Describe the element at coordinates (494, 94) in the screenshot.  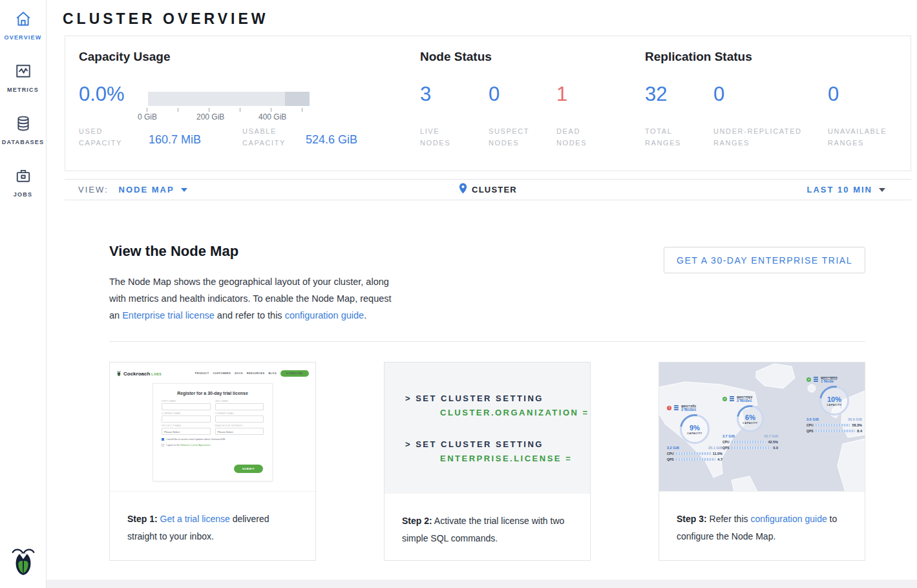
I see `suspect-nodes-count: 0` at that location.